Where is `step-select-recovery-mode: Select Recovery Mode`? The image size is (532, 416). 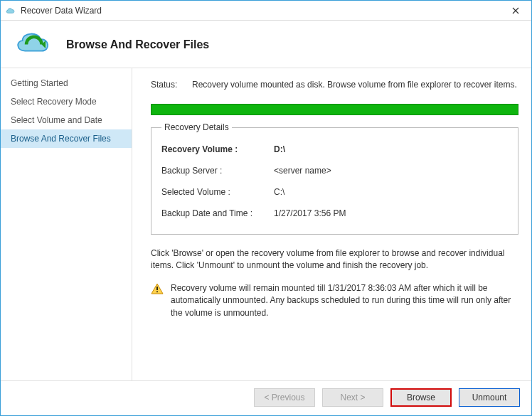
step-select-recovery-mode: Select Recovery Mode is located at coordinates (66, 102).